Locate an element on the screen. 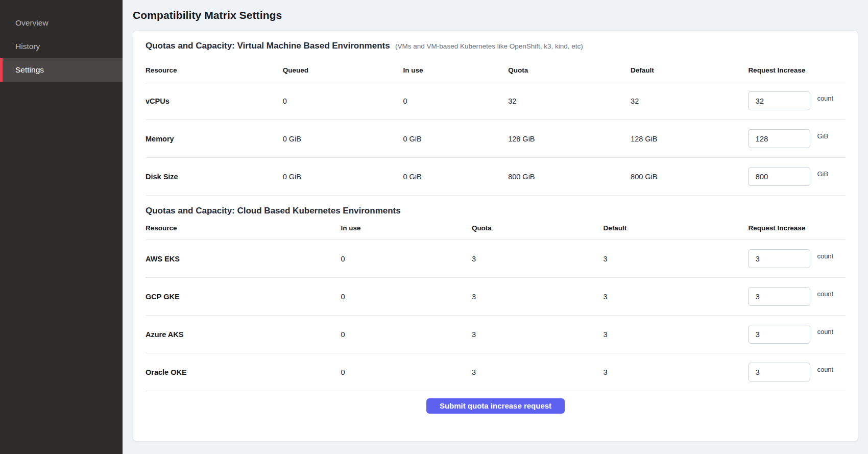  vm-col-request-increase: Request Increase is located at coordinates (797, 66).